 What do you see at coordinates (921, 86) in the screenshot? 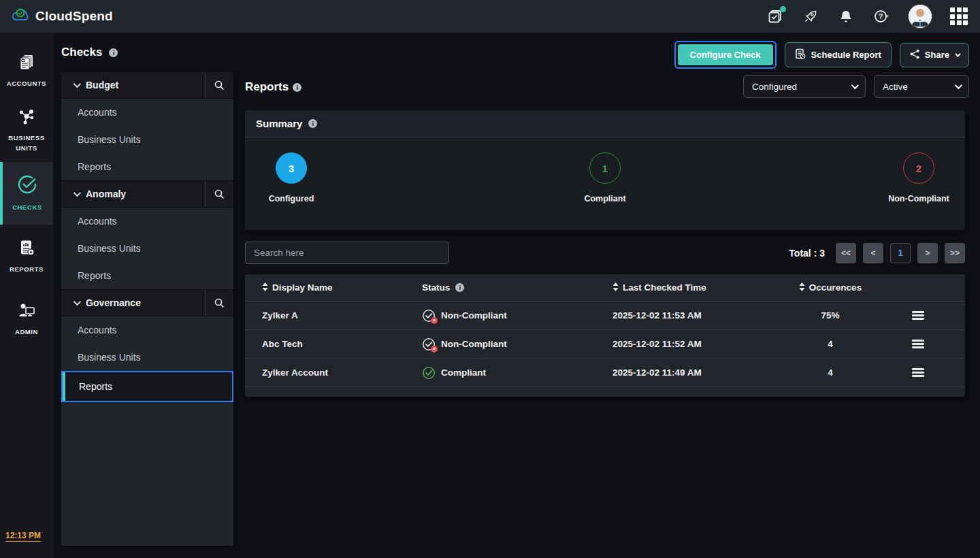
I see `active-dropdown: Active` at bounding box center [921, 86].